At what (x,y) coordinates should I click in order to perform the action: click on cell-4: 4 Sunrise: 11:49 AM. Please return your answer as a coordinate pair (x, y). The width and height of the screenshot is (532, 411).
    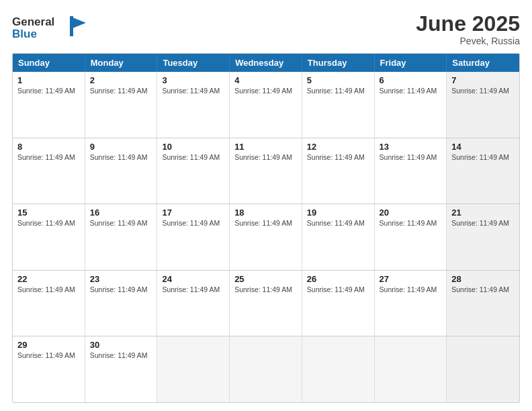
    Looking at the image, I should click on (266, 105).